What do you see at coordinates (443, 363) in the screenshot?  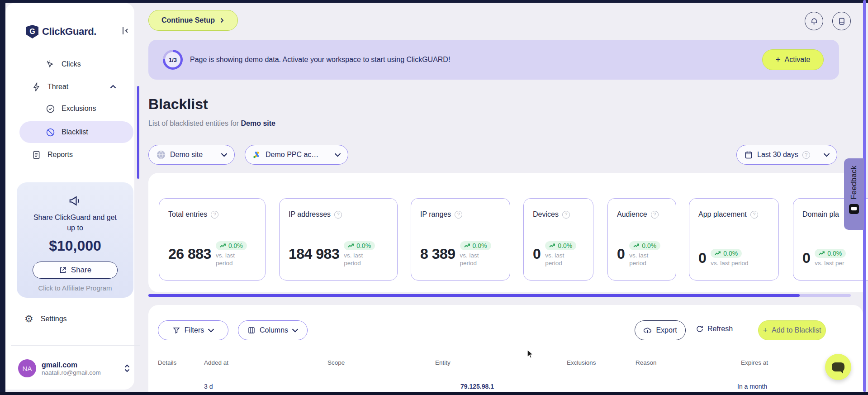 I see `column-header-entity: Entity` at bounding box center [443, 363].